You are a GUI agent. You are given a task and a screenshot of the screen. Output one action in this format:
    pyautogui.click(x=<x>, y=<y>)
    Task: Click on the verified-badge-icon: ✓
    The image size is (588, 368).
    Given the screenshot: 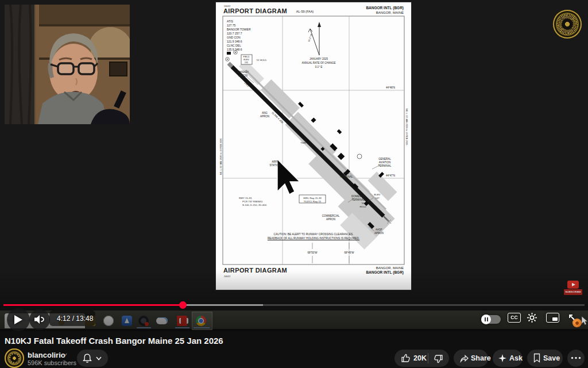 What is the action you would take?
    pyautogui.click(x=65, y=355)
    